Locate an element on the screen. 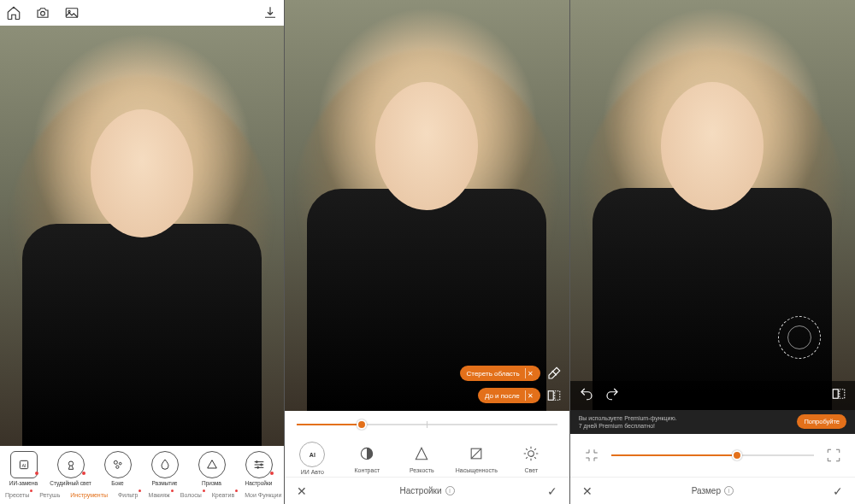 The height and width of the screenshot is (504, 855). adjust-ai-auto: AIИИ Авто is located at coordinates (312, 458).